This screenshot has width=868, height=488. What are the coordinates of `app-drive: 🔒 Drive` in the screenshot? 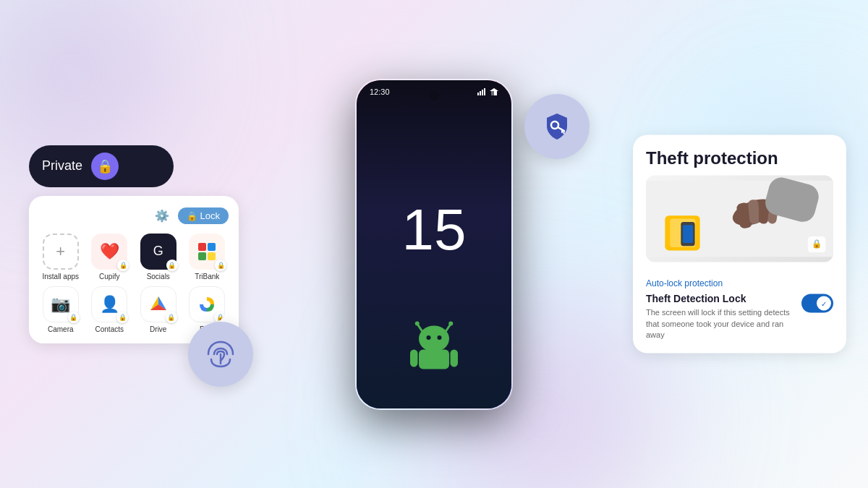 It's located at (158, 309).